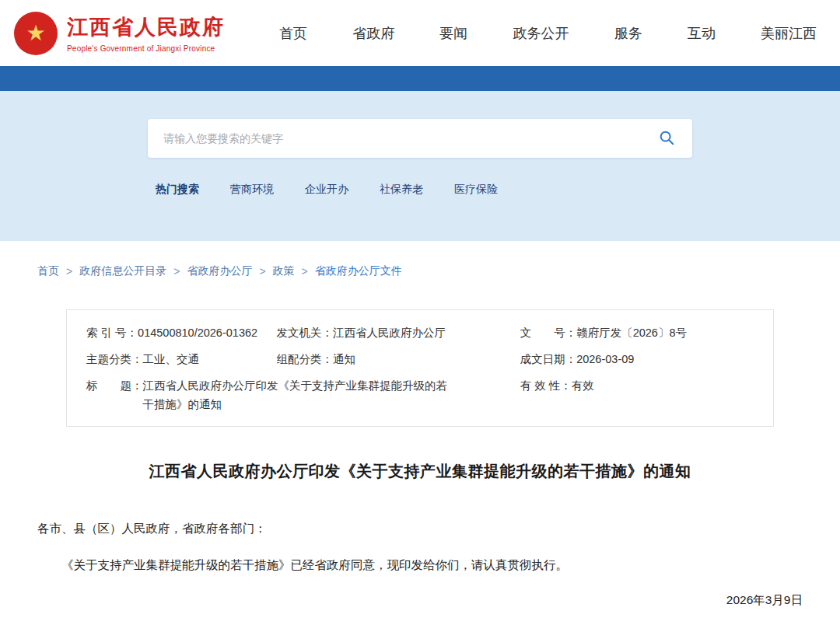  I want to click on search-button, so click(667, 138).